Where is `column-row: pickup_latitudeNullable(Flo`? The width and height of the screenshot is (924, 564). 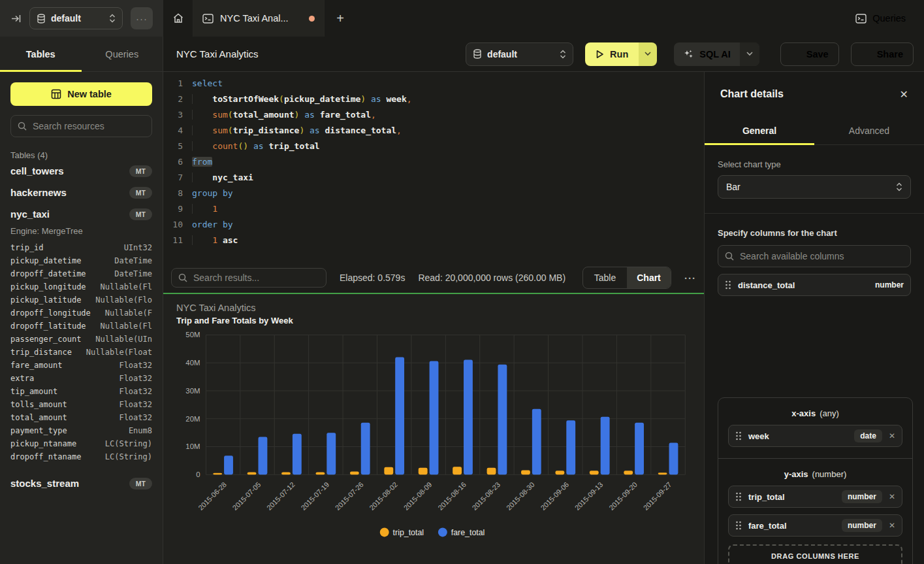
column-row: pickup_latitudeNullable(Flo is located at coordinates (81, 300).